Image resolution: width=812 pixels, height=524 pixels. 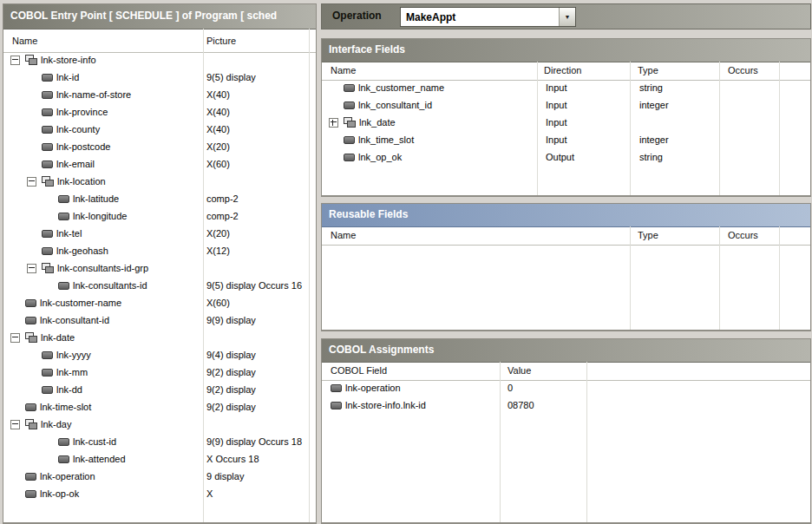 What do you see at coordinates (160, 129) in the screenshot?
I see `tree-row: lnk-countyX(40)` at bounding box center [160, 129].